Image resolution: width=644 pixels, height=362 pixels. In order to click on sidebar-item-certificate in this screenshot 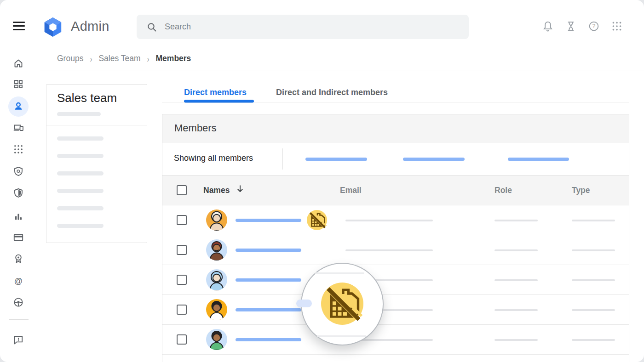, I will do `click(18, 259)`.